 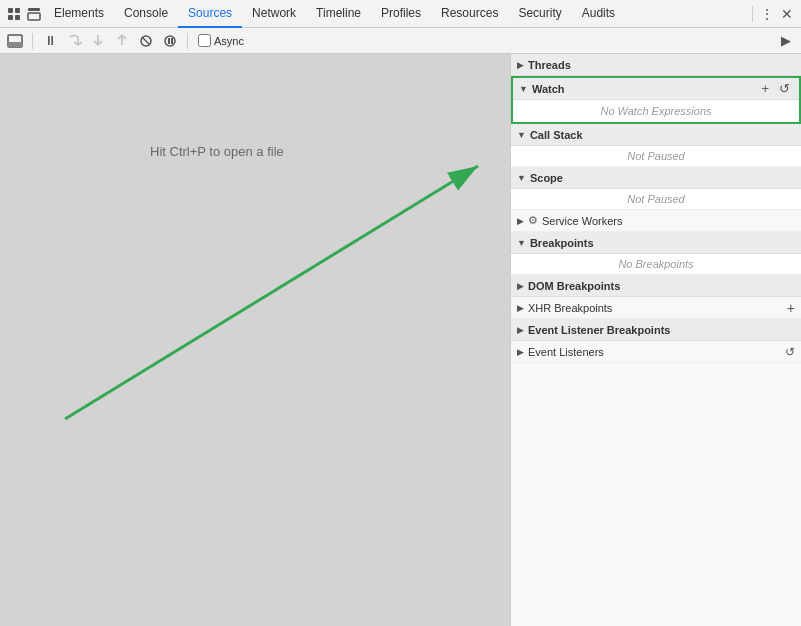 I want to click on devtools-icon, so click(x=14, y=14).